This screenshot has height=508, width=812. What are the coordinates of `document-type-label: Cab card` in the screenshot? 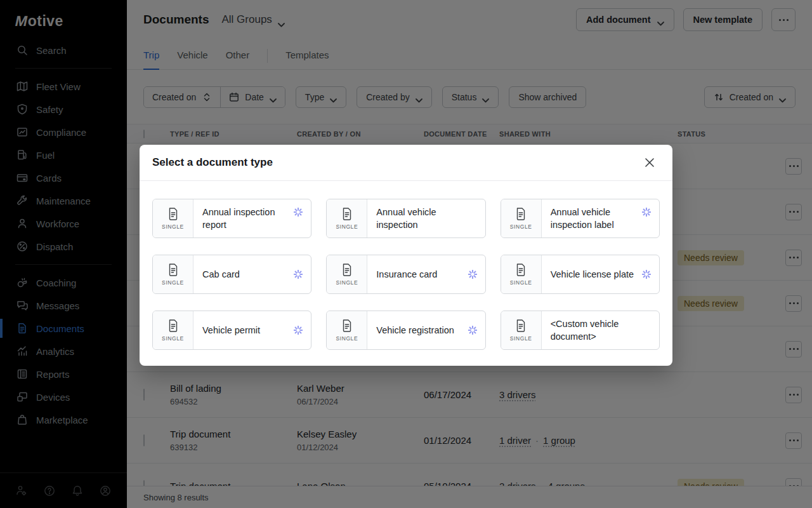 It's located at (252, 274).